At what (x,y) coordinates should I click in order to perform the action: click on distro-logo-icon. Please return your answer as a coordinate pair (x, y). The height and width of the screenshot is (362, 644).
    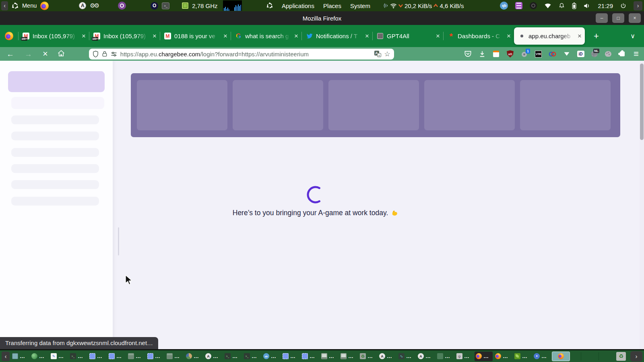
    Looking at the image, I should click on (15, 6).